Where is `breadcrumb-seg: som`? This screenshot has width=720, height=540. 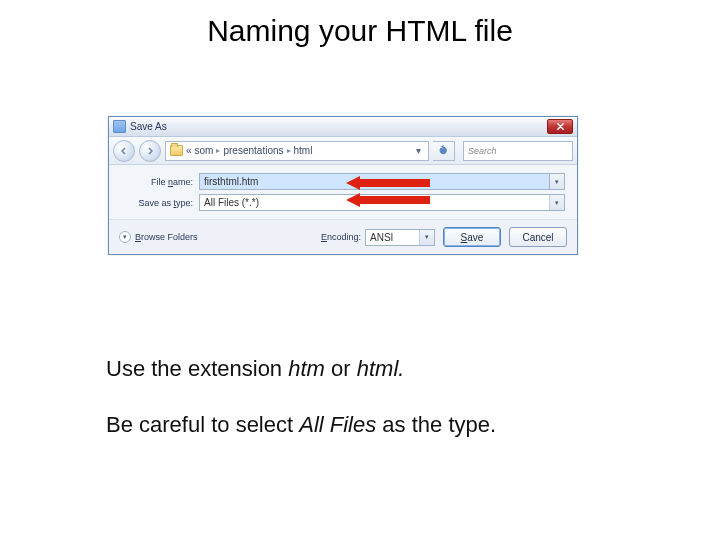
breadcrumb-seg: som is located at coordinates (204, 150).